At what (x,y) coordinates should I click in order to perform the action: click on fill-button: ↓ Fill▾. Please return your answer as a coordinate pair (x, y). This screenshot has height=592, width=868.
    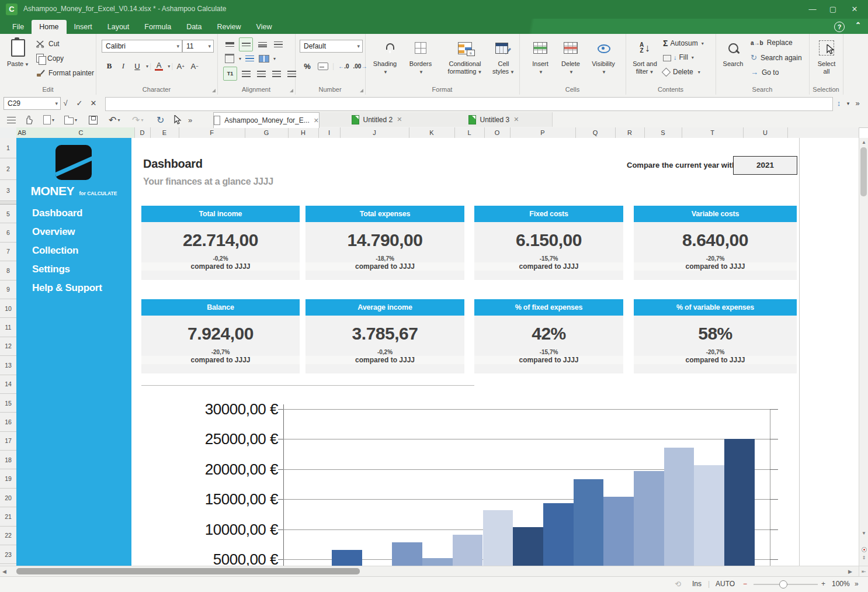
    Looking at the image, I should click on (679, 57).